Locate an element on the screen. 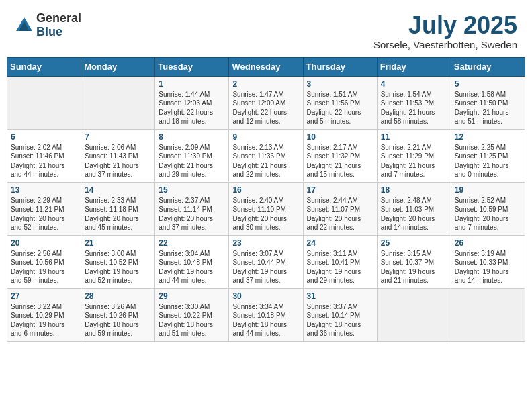  day-number: 7 is located at coordinates (118, 137).